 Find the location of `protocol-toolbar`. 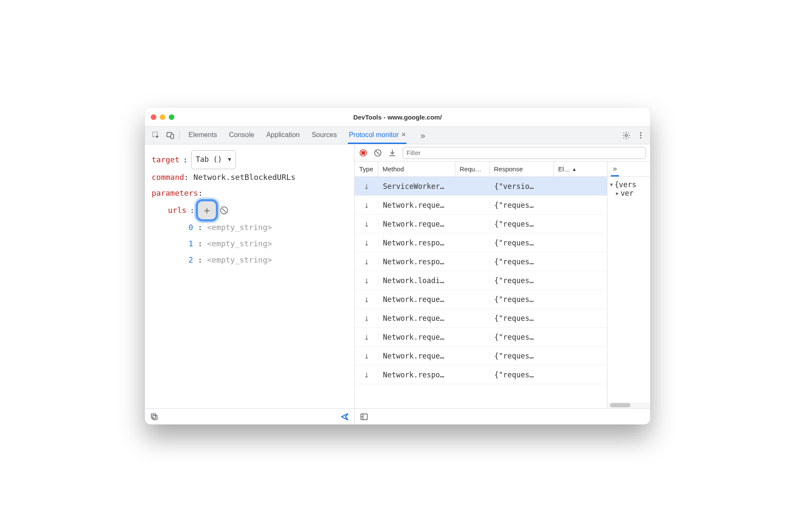

protocol-toolbar is located at coordinates (502, 153).